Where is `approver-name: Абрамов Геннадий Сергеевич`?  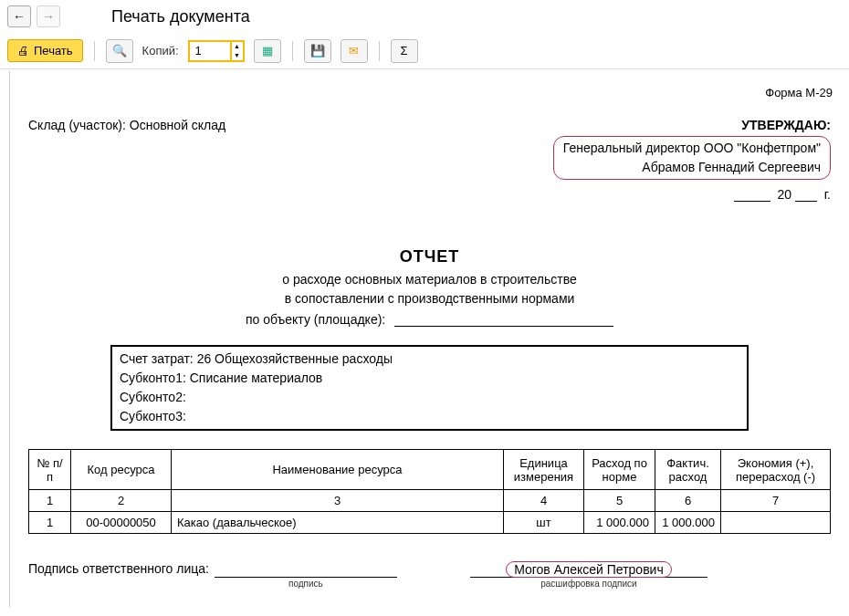
approver-name: Абрамов Геннадий Сергеевич is located at coordinates (692, 168).